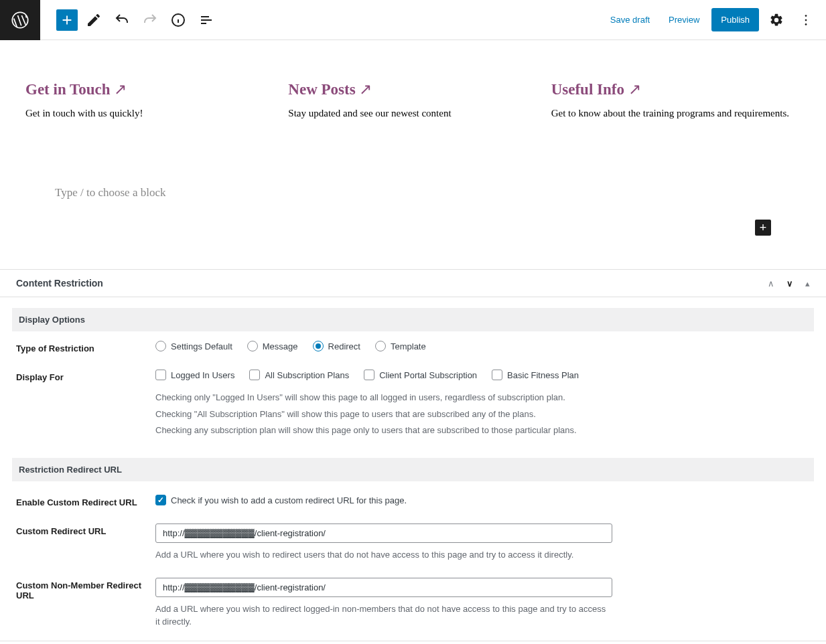 Image resolution: width=826 pixels, height=644 pixels. Describe the element at coordinates (413, 643) in the screenshot. I see `breadcrumb-footer: Page` at that location.